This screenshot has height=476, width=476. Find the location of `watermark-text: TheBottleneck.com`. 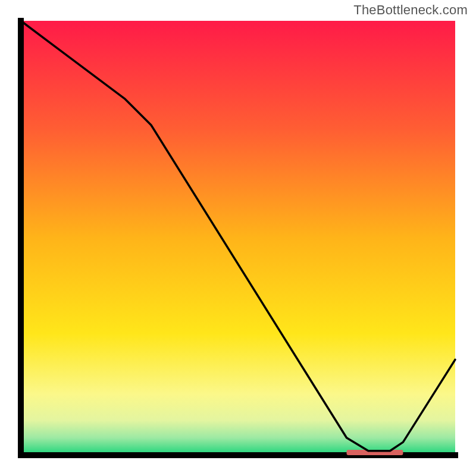

watermark-text: TheBottleneck.com is located at coordinates (411, 10).